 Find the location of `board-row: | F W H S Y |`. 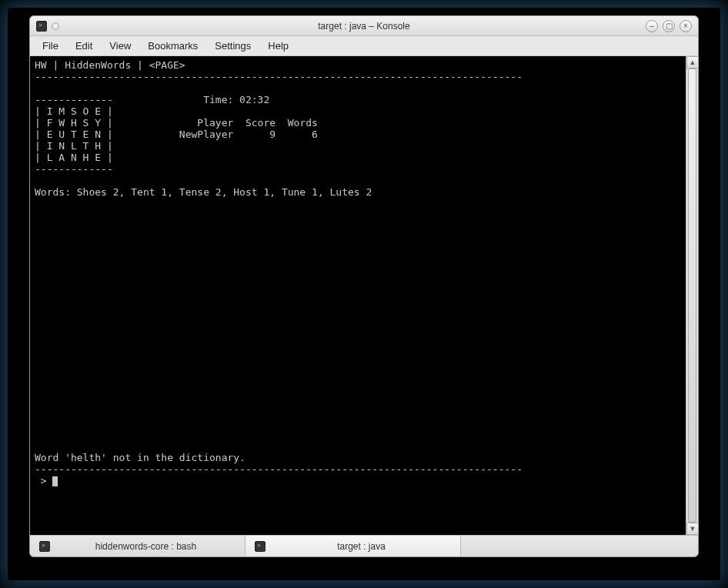

board-row: | F W H S Y | is located at coordinates (74, 123).